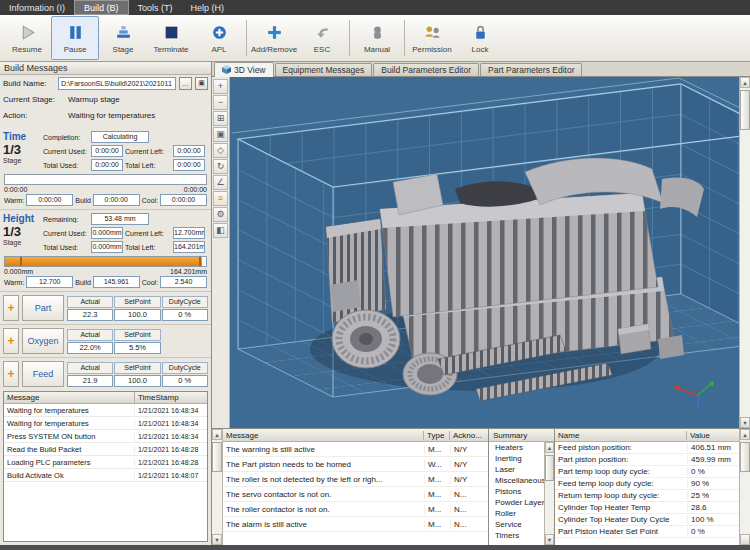  Describe the element at coordinates (244, 70) in the screenshot. I see `tab-3d-view: 3D View` at that location.